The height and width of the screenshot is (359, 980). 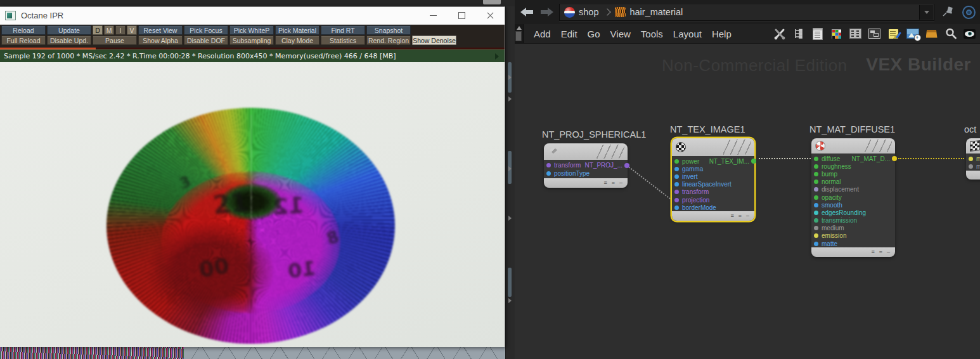 What do you see at coordinates (973, 159) in the screenshot?
I see `port-row: mat` at bounding box center [973, 159].